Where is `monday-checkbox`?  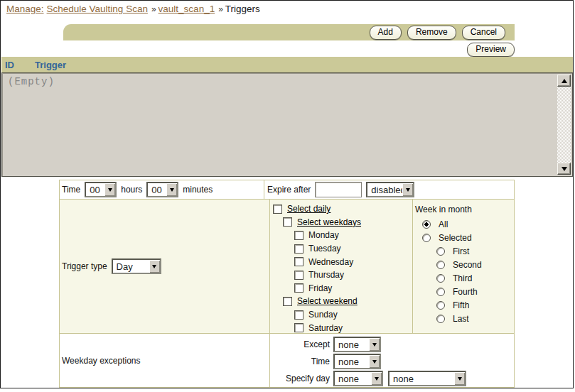
monday-checkbox is located at coordinates (299, 236).